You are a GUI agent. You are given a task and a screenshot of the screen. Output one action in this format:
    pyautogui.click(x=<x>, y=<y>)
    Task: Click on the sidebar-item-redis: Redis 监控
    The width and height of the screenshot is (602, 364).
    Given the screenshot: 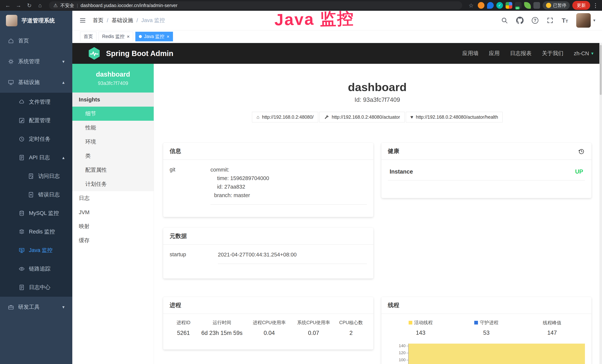 What is the action you would take?
    pyautogui.click(x=36, y=232)
    